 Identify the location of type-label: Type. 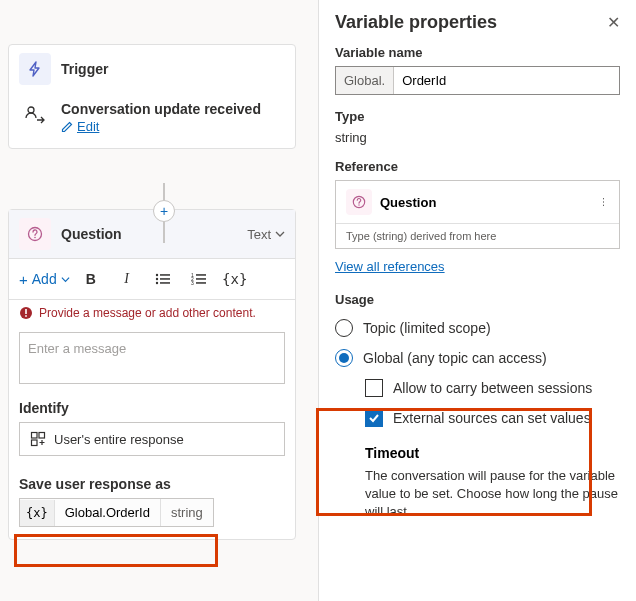
(478, 116).